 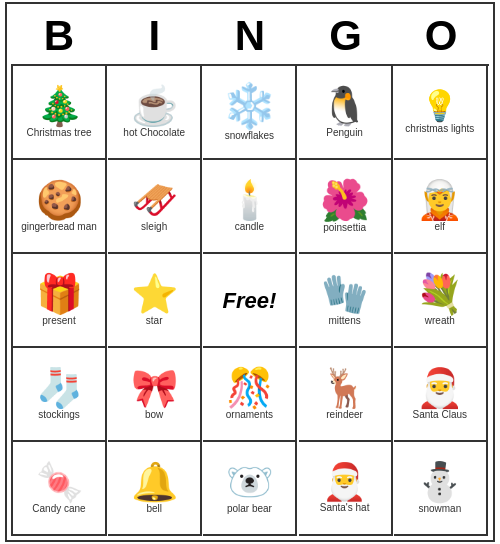 What do you see at coordinates (250, 301) in the screenshot?
I see `cell-free: Free!` at bounding box center [250, 301].